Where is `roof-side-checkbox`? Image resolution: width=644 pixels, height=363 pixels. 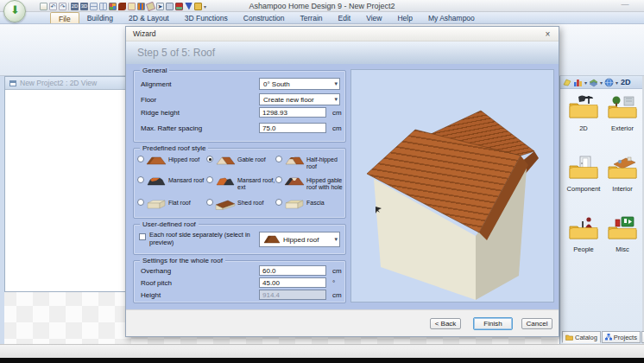
roof-side-checkbox is located at coordinates (142, 237).